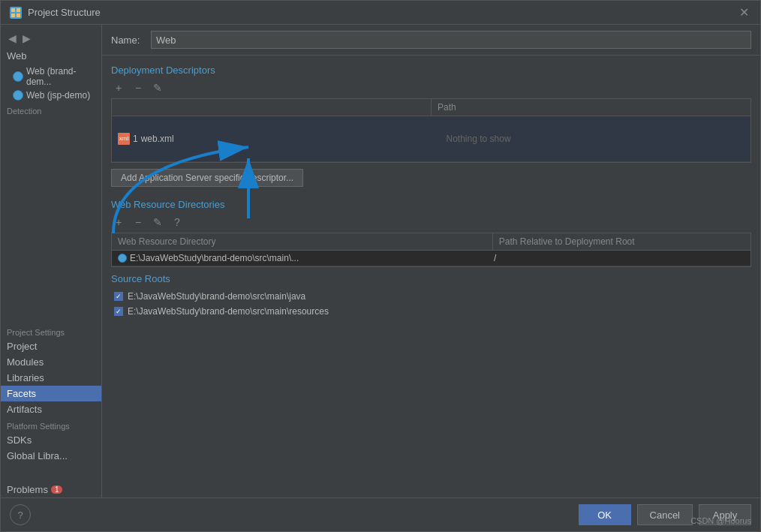  Describe the element at coordinates (207, 178) in the screenshot. I see `add-app-server-descriptor-btn: Add Application Server specific descript…` at that location.